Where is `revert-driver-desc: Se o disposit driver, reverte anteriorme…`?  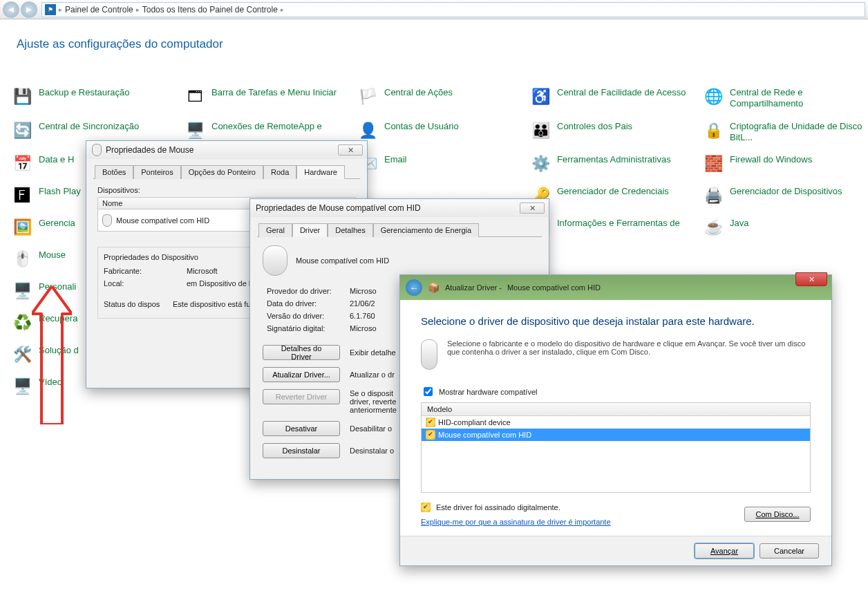 revert-driver-desc: Se o disposit driver, reverte anteriorme… is located at coordinates (373, 402).